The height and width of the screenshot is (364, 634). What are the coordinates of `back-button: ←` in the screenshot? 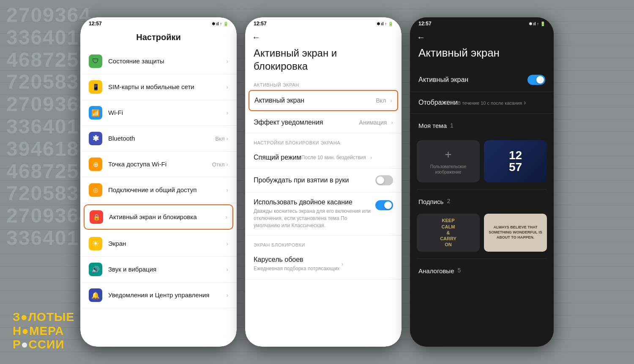 It's located at (323, 36).